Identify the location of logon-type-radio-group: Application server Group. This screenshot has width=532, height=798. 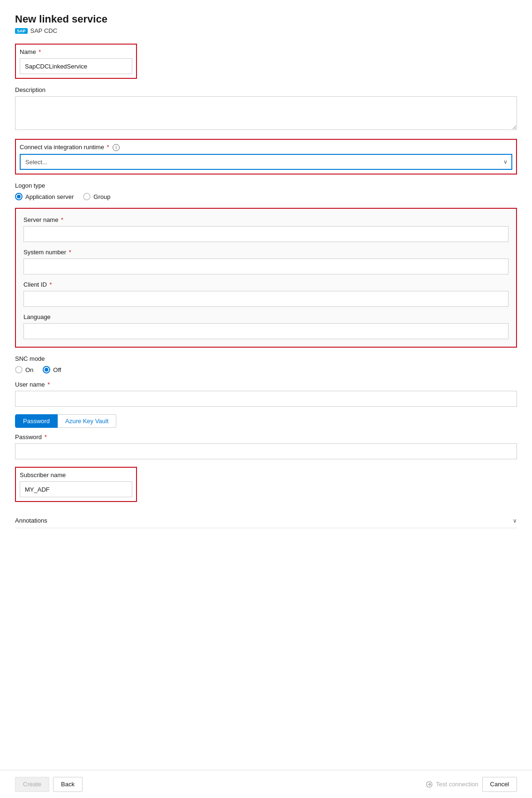
(266, 197).